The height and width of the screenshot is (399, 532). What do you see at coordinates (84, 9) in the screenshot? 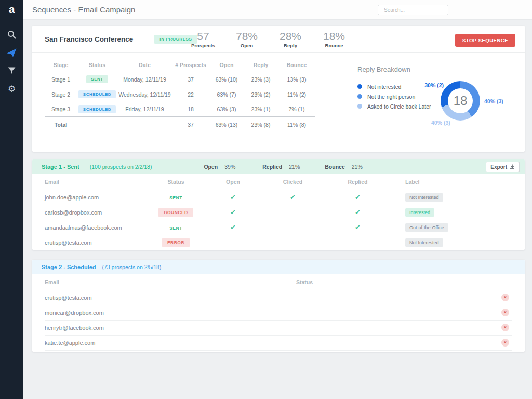
I see `page-title: Sequences - Email Campaign` at bounding box center [84, 9].